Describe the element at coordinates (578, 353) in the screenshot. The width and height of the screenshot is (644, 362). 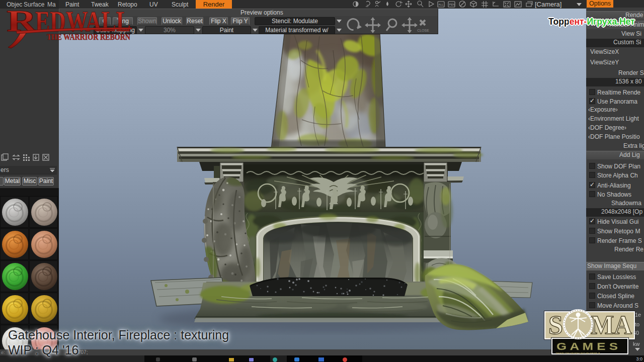
I see `svg-text:TERRIBILITER MAGNIFICASTI ME: TERRIBILITER MAGNIFICASTI ME MIRABILIA` at that location.